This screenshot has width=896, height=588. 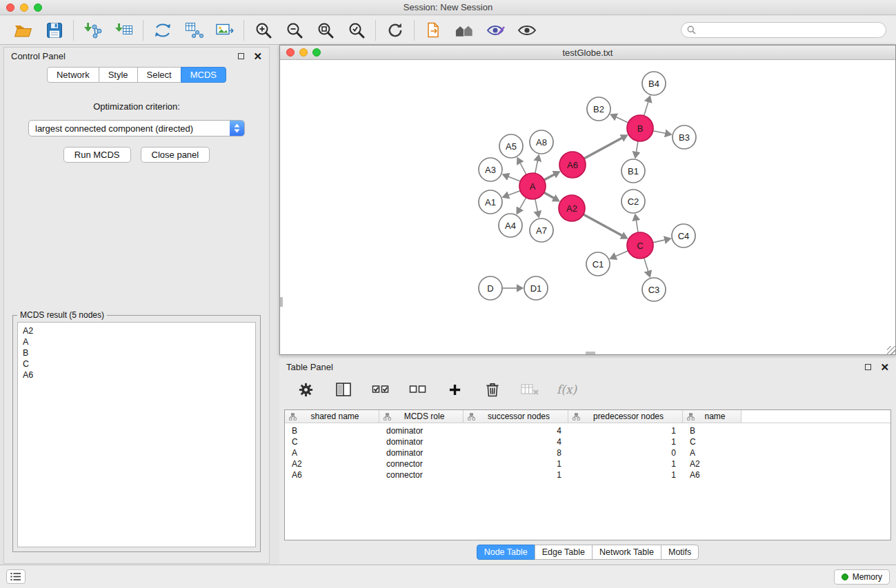 What do you see at coordinates (527, 30) in the screenshot?
I see `eye-icon` at bounding box center [527, 30].